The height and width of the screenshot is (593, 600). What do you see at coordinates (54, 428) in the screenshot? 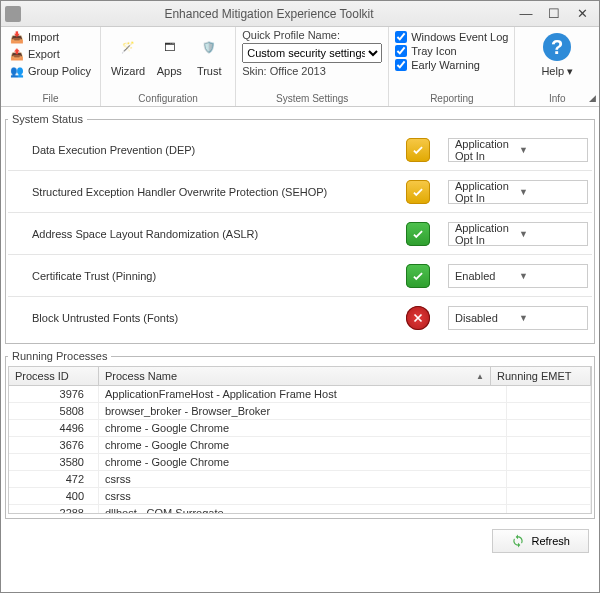
I see `cell-pid: 4496` at bounding box center [54, 428].